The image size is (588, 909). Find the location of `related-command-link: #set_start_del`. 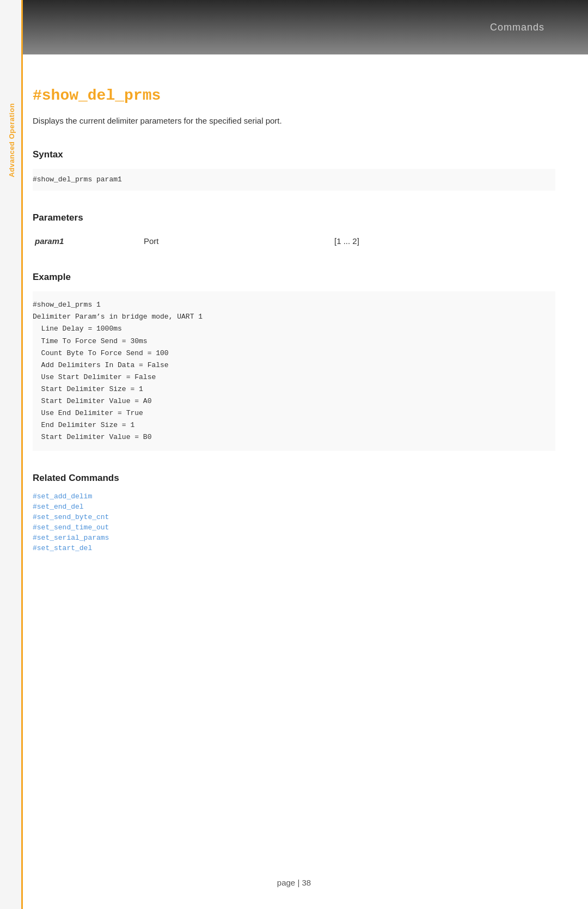

related-command-link: #set_start_del is located at coordinates (294, 548).